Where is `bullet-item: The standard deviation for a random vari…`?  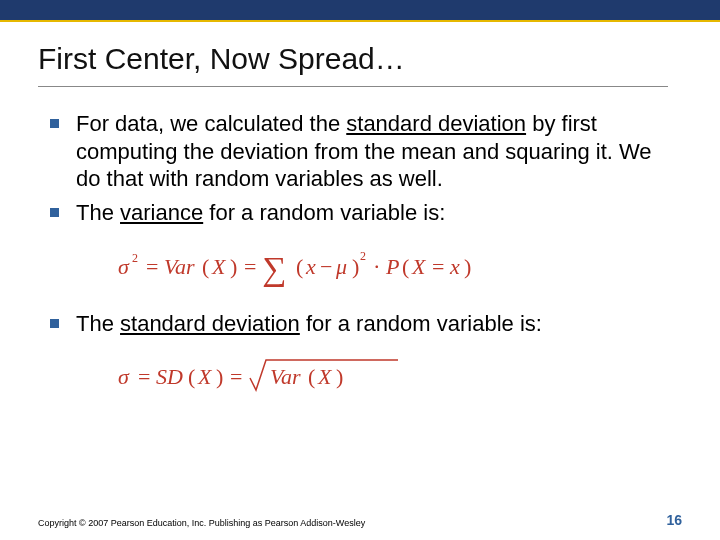
bullet-item: The standard deviation for a random vari… is located at coordinates (355, 324).